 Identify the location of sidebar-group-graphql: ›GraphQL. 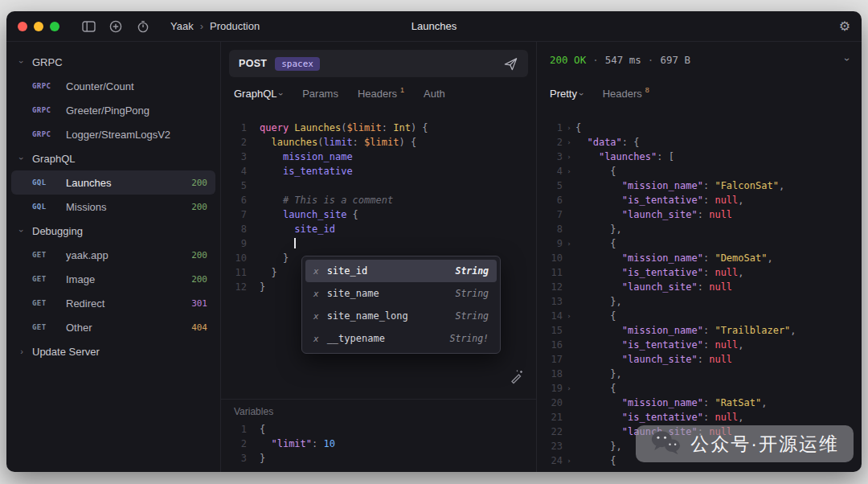
(113, 158).